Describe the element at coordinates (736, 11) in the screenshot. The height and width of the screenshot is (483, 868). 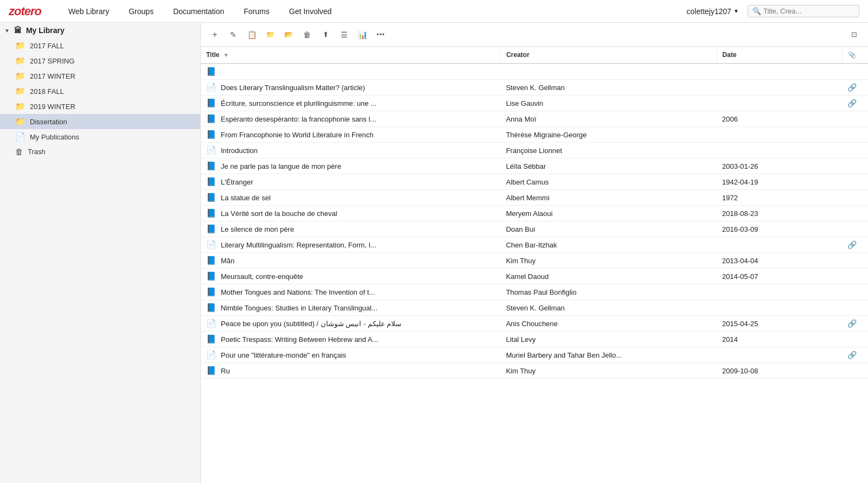
I see `chevron-down-icon: ▼` at that location.